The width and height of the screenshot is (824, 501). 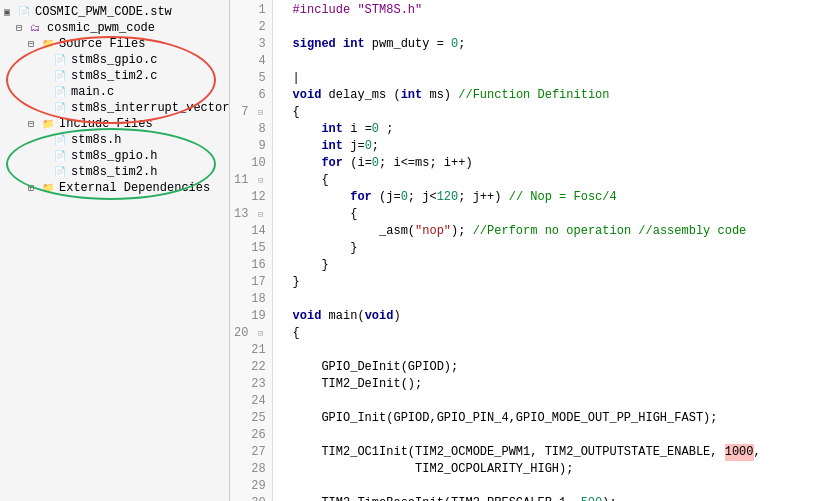 What do you see at coordinates (251, 112) in the screenshot?
I see `line-num-7: 7 ⊟` at bounding box center [251, 112].